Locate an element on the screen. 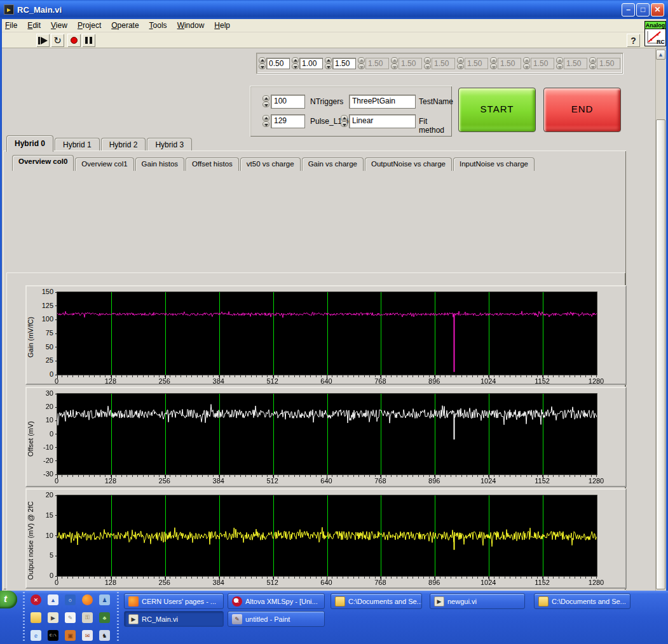 The height and width of the screenshot is (644, 668). y-tick-label: 50 is located at coordinates (50, 347).